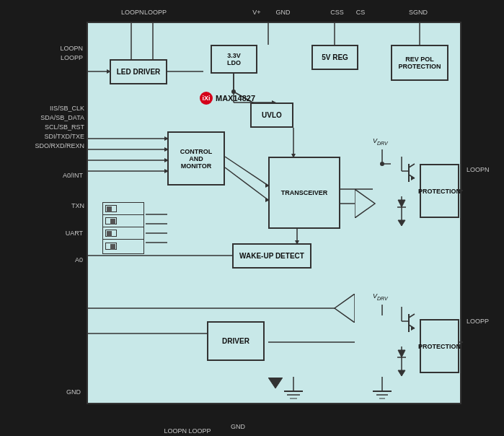 This screenshot has width=504, height=436. I want to click on ground-bottom, so click(275, 388).